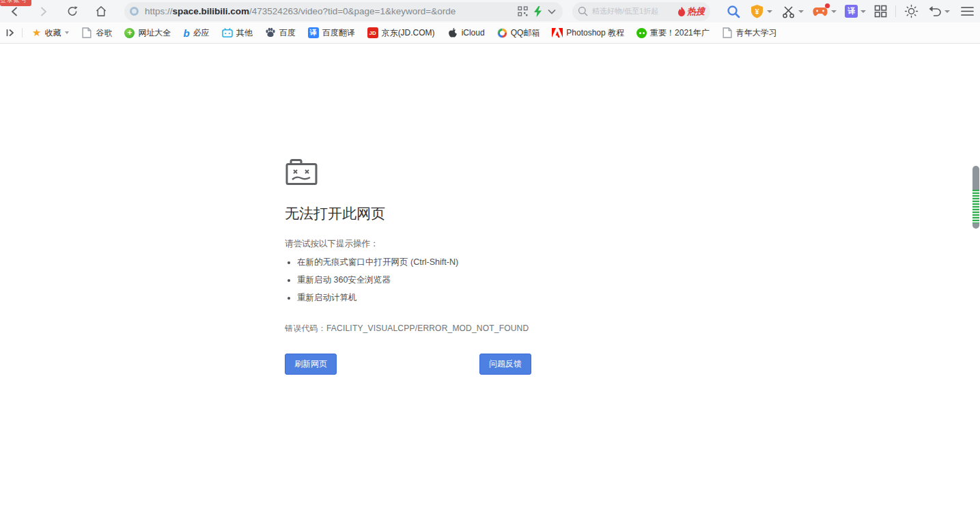 This screenshot has height=531, width=980. Describe the element at coordinates (939, 12) in the screenshot. I see `restore-button` at that location.